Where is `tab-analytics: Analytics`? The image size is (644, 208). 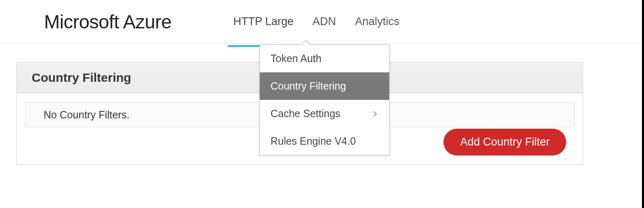
tab-analytics: Analytics is located at coordinates (377, 22).